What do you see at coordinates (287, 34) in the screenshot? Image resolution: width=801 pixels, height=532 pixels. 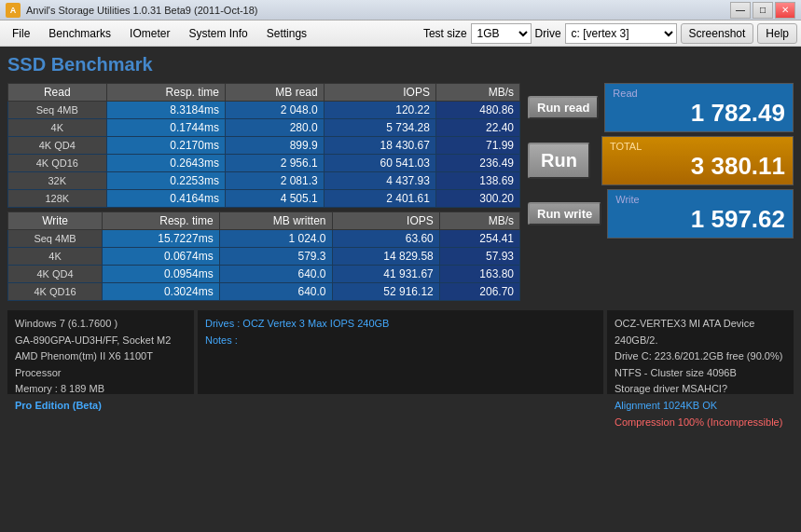 I see `menu-settings: Settings` at bounding box center [287, 34].